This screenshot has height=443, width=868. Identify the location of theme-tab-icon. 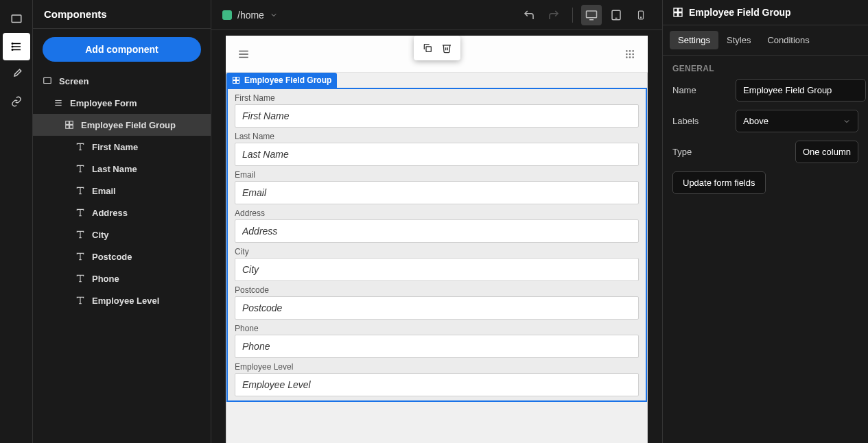
(16, 74).